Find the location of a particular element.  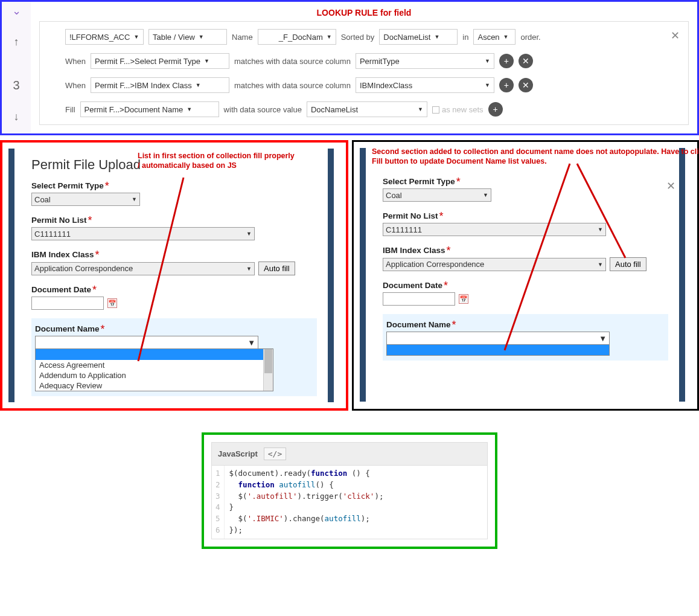

when1-column-select: PermitType▼ is located at coordinates (425, 61).